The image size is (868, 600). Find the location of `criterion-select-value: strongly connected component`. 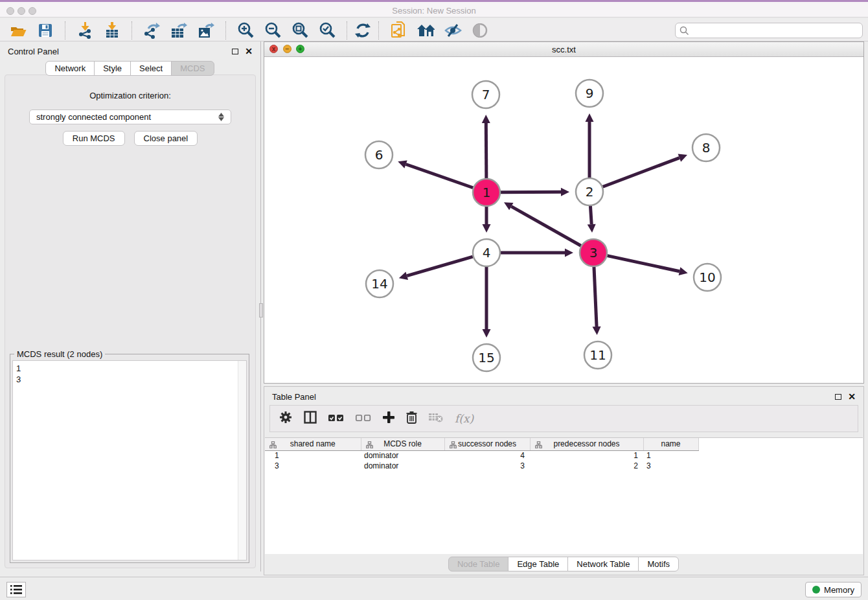

criterion-select-value: strongly connected component is located at coordinates (93, 117).